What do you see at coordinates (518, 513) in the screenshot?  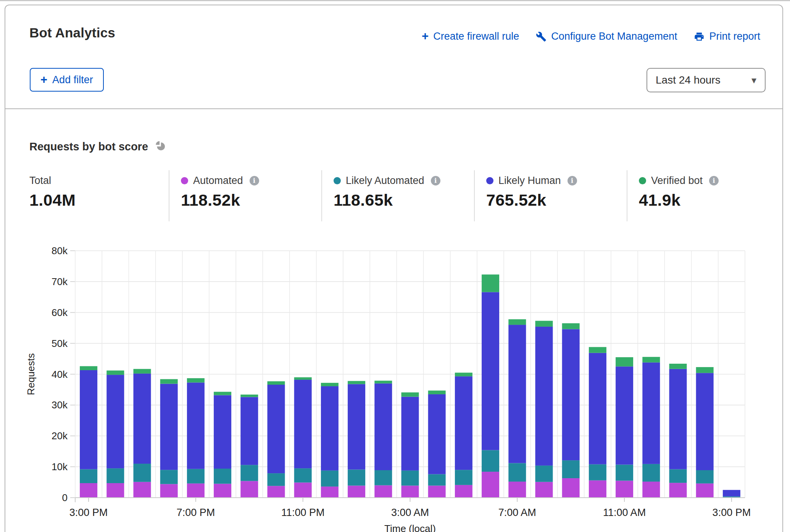 I see `svg-text: 7:00 AM` at bounding box center [518, 513].